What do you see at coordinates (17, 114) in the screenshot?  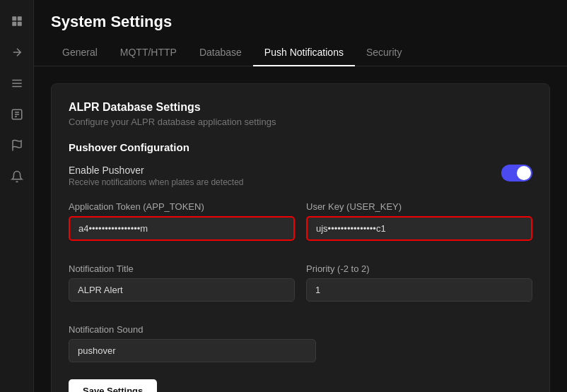 I see `sidebar-item-reports` at bounding box center [17, 114].